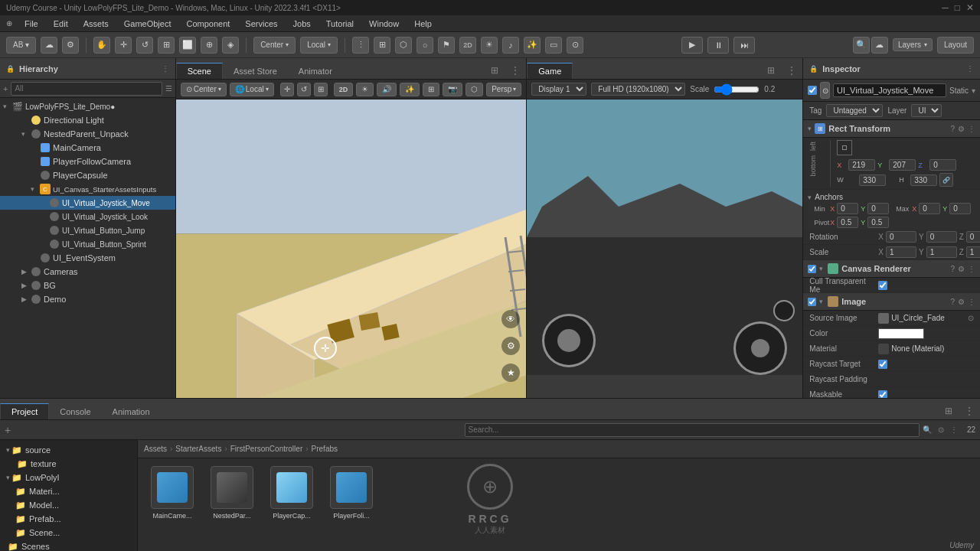 The image size is (980, 551). I want to click on scene-fx-btn: ✨, so click(410, 90).